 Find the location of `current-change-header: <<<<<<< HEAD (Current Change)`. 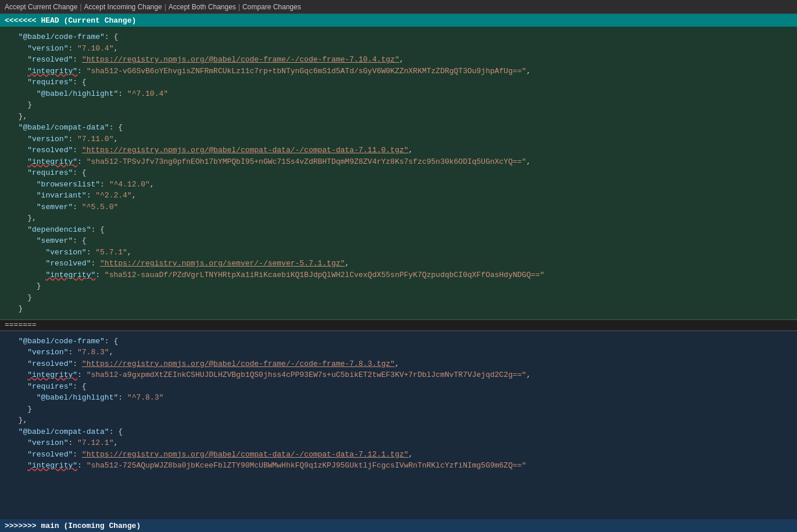

current-change-header: <<<<<<< HEAD (Current Change) is located at coordinates (399, 20).